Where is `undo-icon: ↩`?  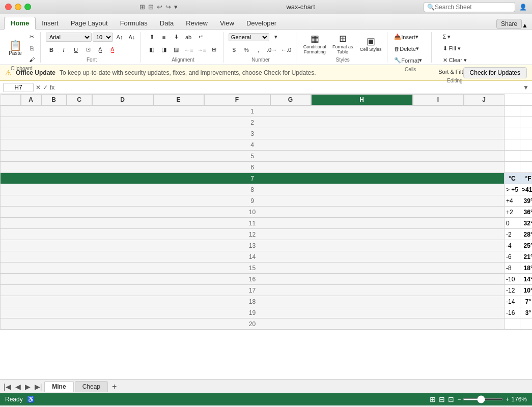 undo-icon: ↩ is located at coordinates (160, 7).